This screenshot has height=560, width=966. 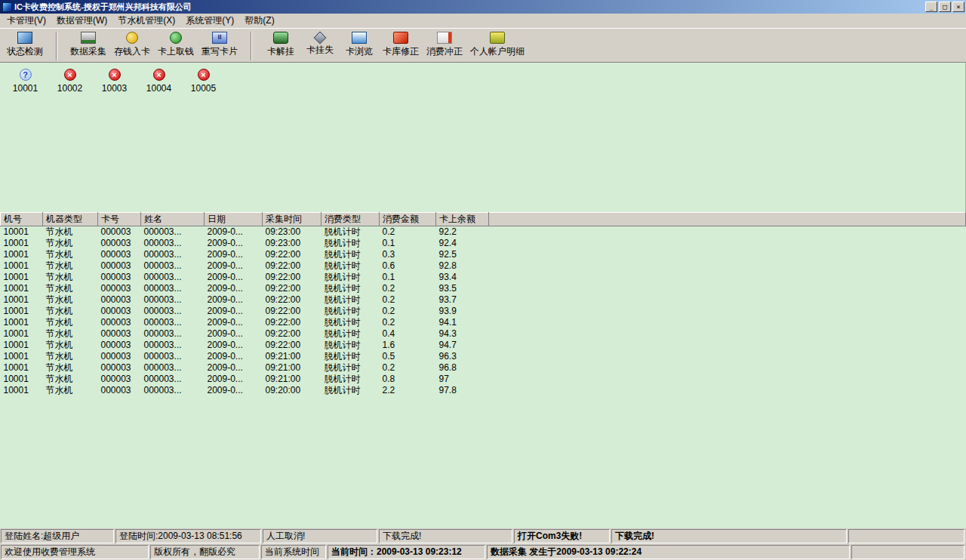 I want to click on toolbar-button: 存钱入卡, so click(x=132, y=46).